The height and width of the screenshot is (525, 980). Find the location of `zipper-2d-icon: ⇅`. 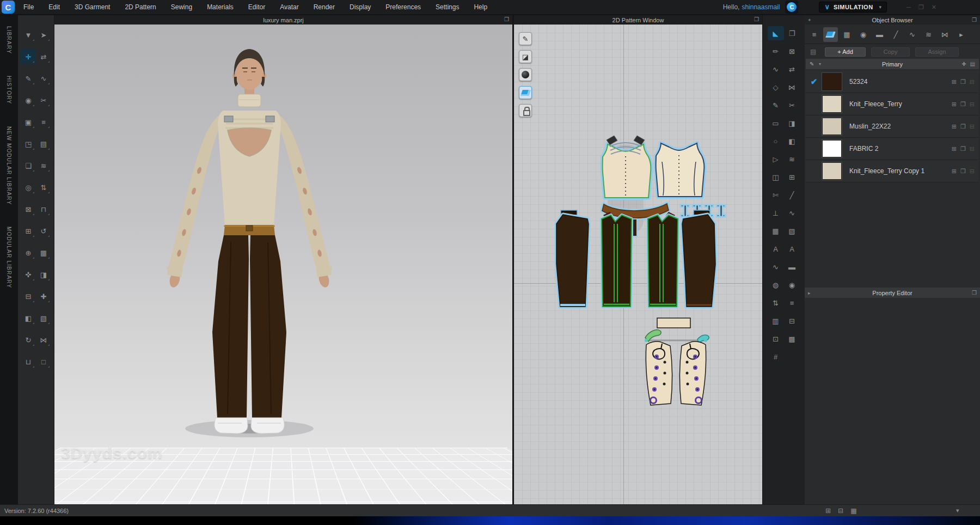

zipper-2d-icon: ⇅ is located at coordinates (776, 303).